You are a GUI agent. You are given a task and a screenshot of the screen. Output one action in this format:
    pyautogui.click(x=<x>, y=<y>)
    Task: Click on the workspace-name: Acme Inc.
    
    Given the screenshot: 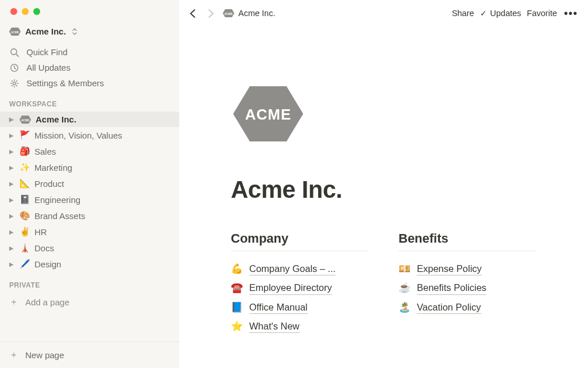 What is the action you would take?
    pyautogui.click(x=46, y=31)
    